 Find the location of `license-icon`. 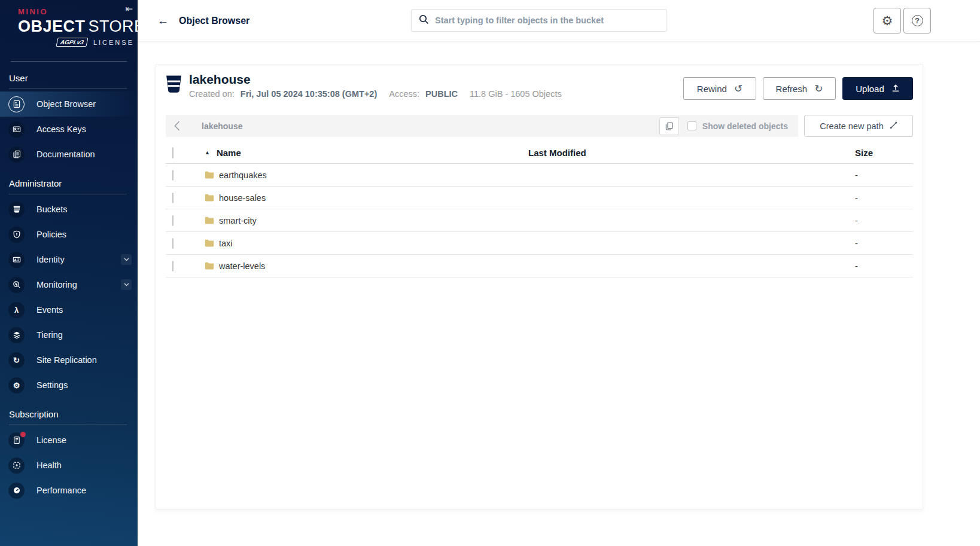

license-icon is located at coordinates (17, 440).